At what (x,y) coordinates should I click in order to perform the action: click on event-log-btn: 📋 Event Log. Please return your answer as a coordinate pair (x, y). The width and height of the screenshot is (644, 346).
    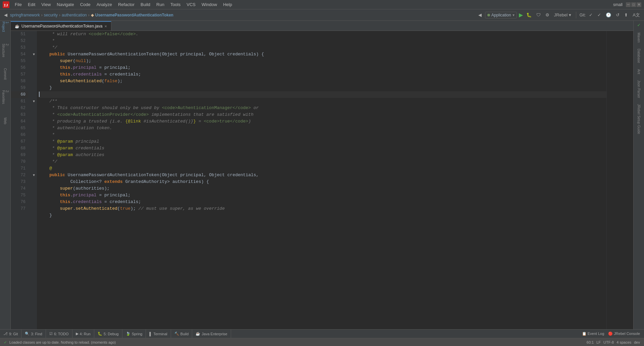
    Looking at the image, I should click on (593, 334).